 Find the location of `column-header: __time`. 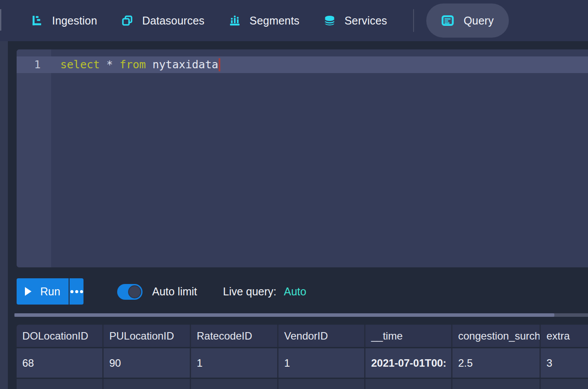

column-header: __time is located at coordinates (409, 336).